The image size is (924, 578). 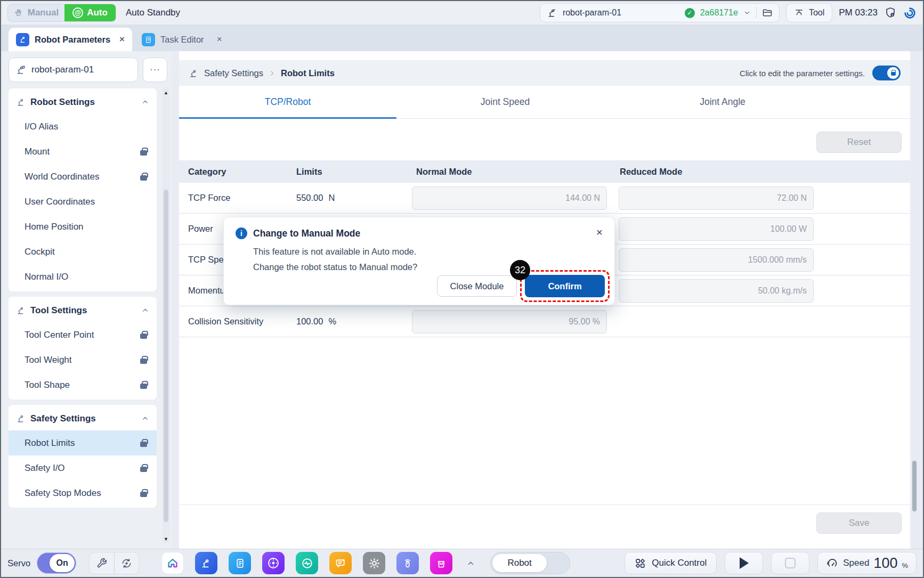 What do you see at coordinates (716, 198) in the screenshot?
I see `reduced-mode-input: 72.00 N` at bounding box center [716, 198].